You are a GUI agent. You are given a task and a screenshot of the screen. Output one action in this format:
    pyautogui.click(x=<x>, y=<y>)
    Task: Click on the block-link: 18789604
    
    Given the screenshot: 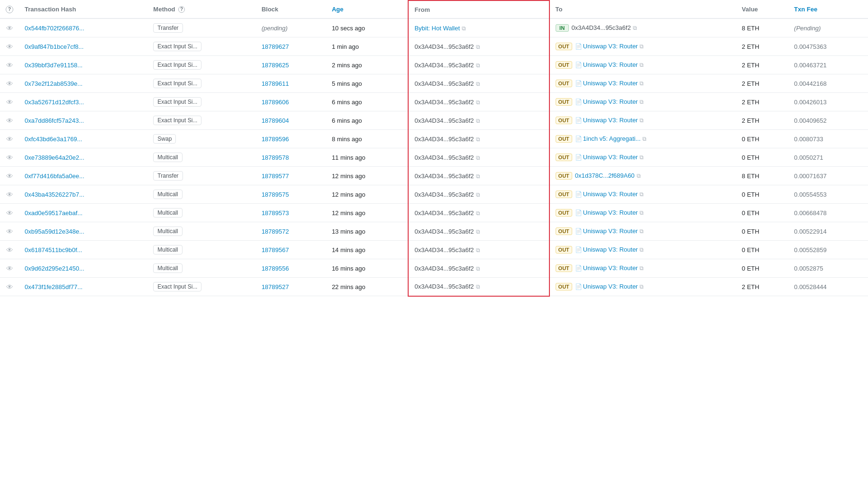 What is the action you would take?
    pyautogui.click(x=275, y=120)
    